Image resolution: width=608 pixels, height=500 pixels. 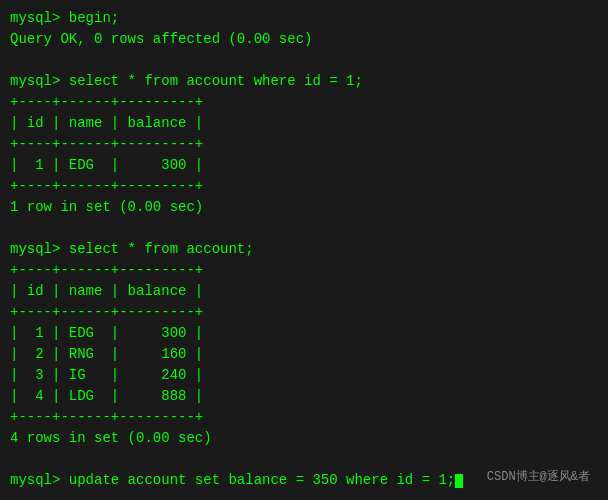 I want to click on terminal-cursor, so click(x=459, y=481).